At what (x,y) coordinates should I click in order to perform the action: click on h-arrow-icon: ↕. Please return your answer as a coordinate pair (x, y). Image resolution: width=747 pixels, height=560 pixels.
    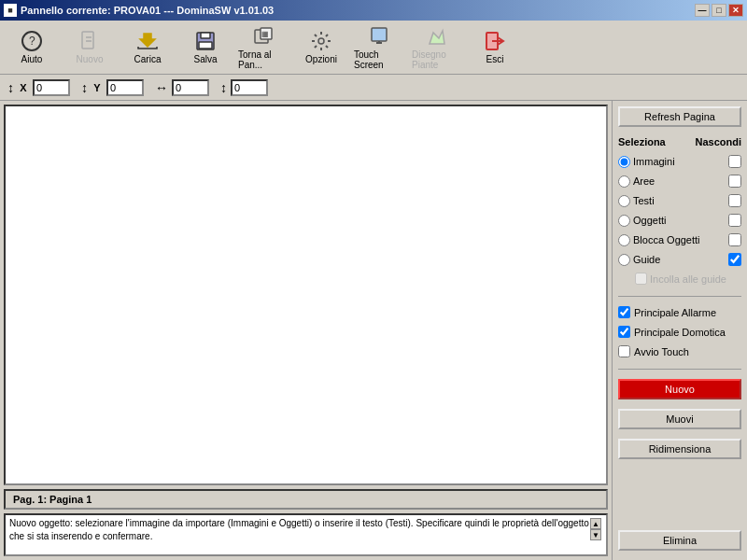
    Looking at the image, I should click on (224, 88).